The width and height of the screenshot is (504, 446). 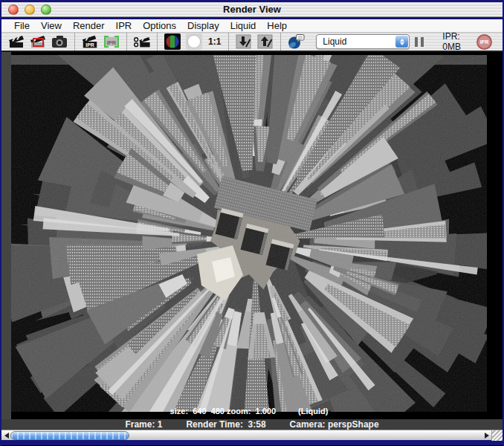 I want to click on menu-render: Render, so click(x=89, y=25).